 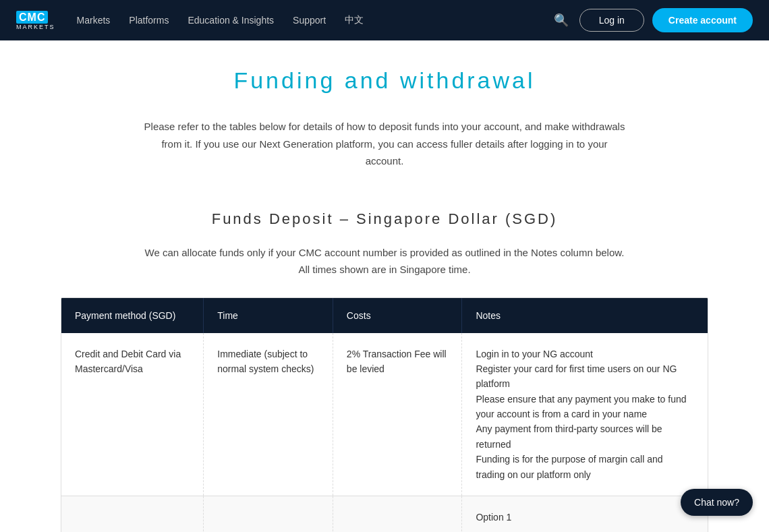 What do you see at coordinates (36, 17) in the screenshot?
I see `logo-text: CMC` at bounding box center [36, 17].